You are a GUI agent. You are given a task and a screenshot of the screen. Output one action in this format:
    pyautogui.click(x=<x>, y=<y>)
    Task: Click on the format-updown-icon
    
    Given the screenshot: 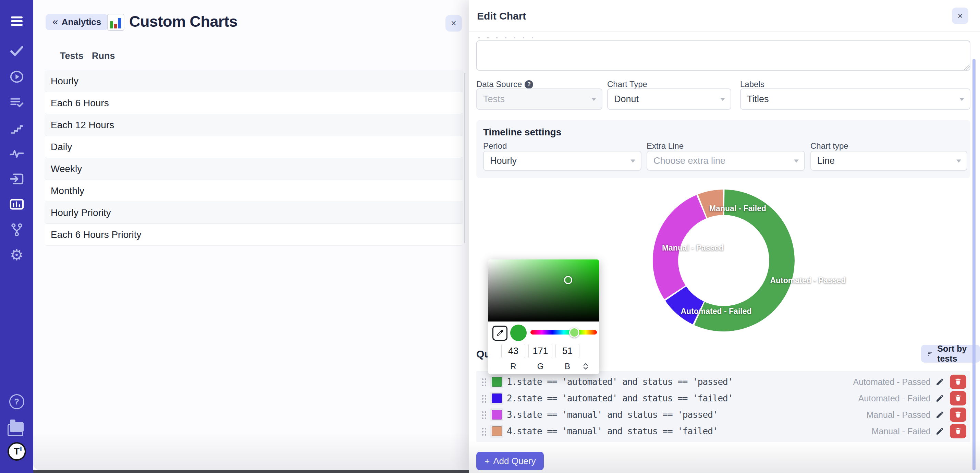 What is the action you would take?
    pyautogui.click(x=586, y=366)
    